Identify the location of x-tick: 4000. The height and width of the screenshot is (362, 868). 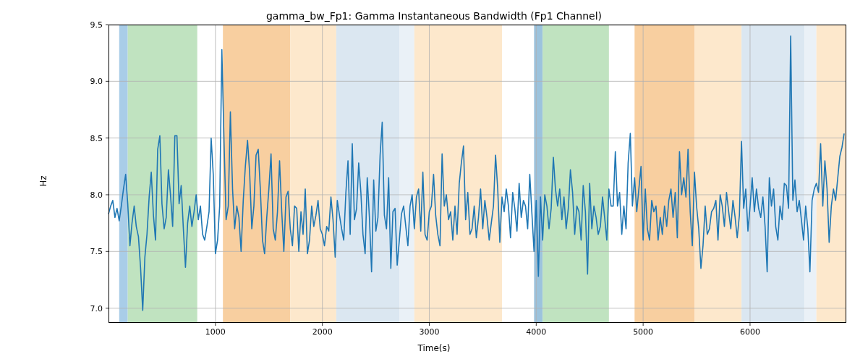
(536, 332).